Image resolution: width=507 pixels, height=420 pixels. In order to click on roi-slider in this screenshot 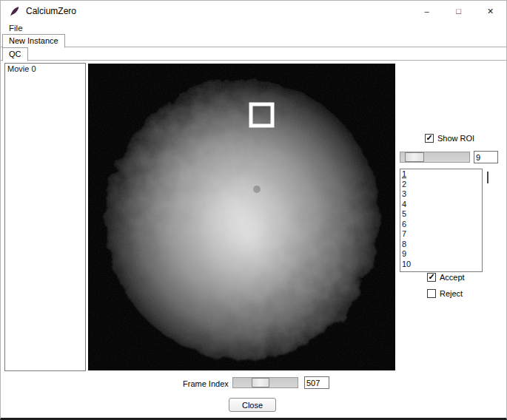, I will do `click(435, 157)`.